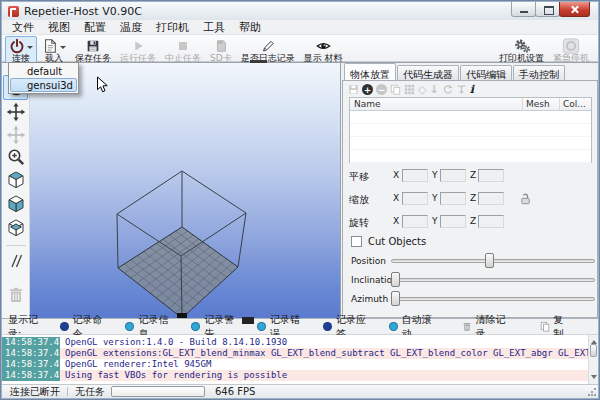 Image resolution: width=600 pixels, height=400 pixels. Describe the element at coordinates (23, 28) in the screenshot. I see `menu-item-file: 文件` at that location.